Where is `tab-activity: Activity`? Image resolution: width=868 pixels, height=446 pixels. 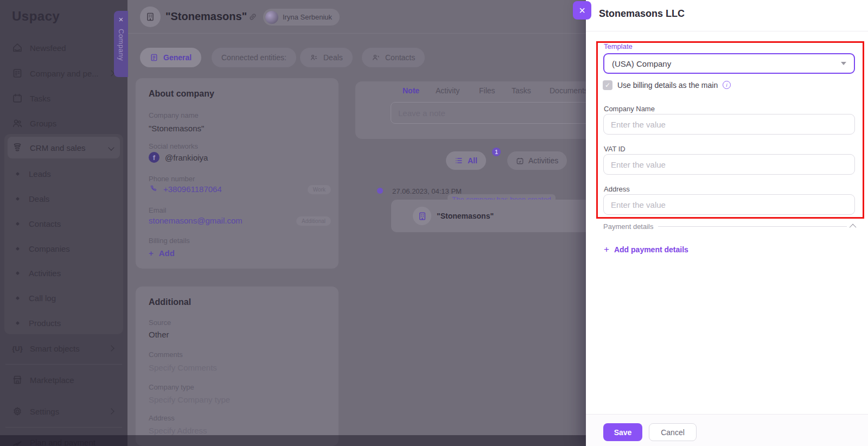
tab-activity: Activity is located at coordinates (448, 91).